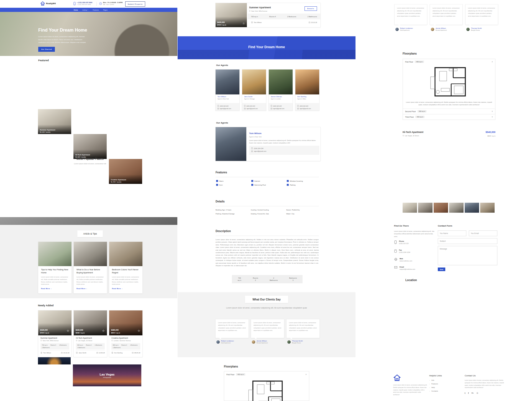  What do you see at coordinates (220, 181) in the screenshot?
I see `feature-item: ✓Alarm` at bounding box center [220, 181].